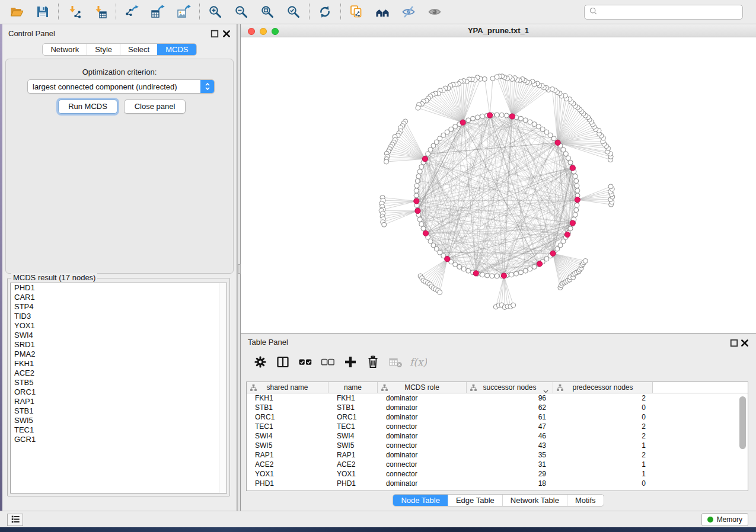  Describe the element at coordinates (409, 12) in the screenshot. I see `hide-selected-icon` at that location.